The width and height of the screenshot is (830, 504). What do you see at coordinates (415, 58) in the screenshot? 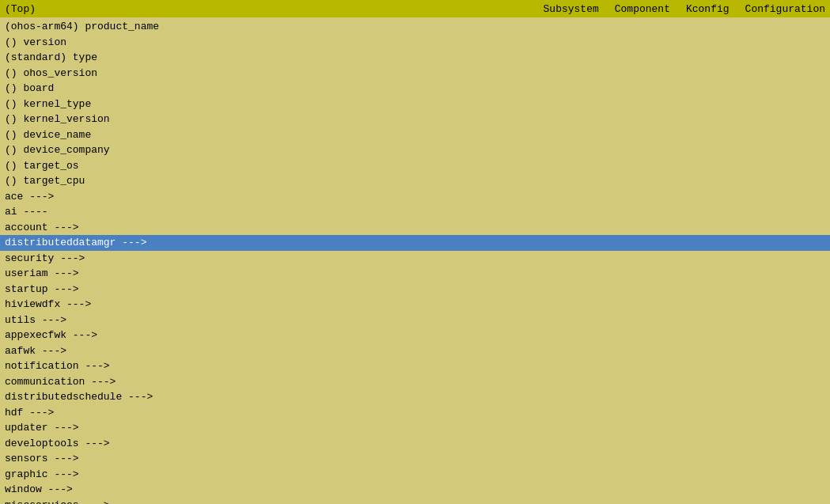
I see `list-item: (standard) type` at bounding box center [415, 58].